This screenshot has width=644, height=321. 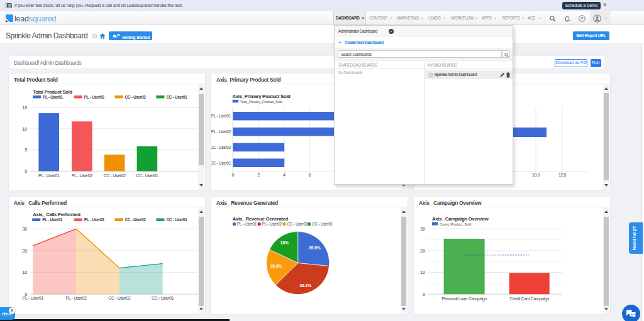 I want to click on svg-text: Axis_Primary Product Sold, so click(x=262, y=97).